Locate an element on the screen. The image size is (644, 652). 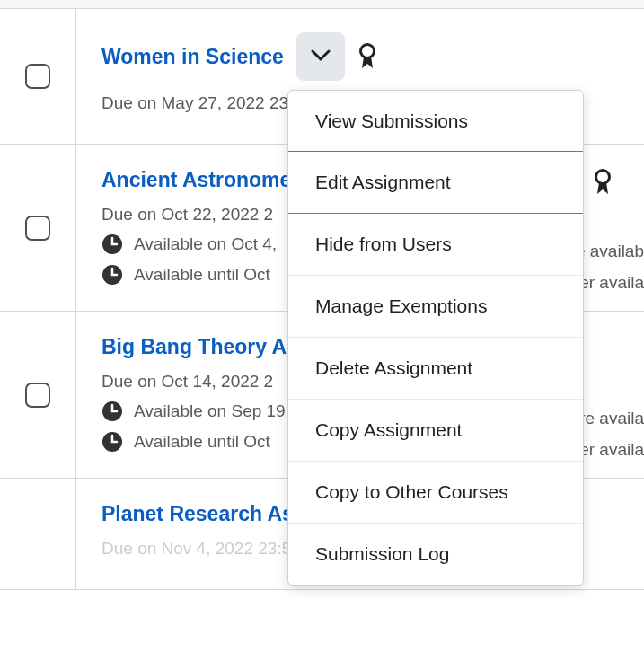
menu-item-manage-exemptions: Manage Exemptions is located at coordinates (436, 305).